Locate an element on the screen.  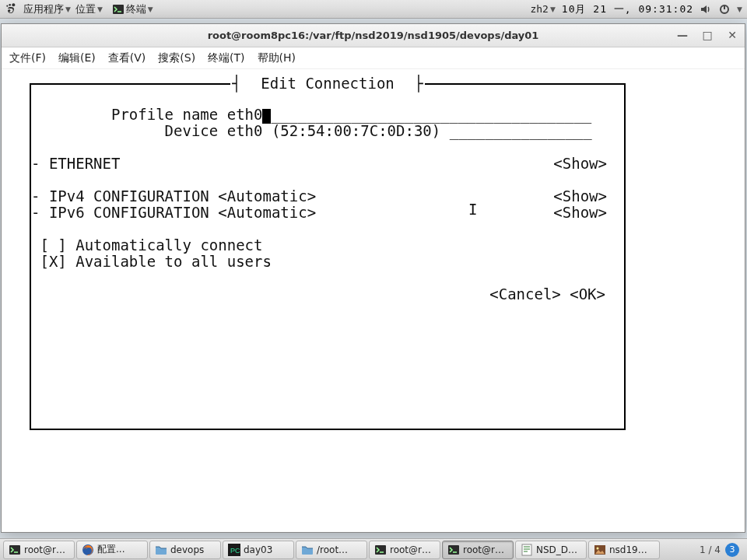
input-method-label: zh2 is located at coordinates (538, 9).